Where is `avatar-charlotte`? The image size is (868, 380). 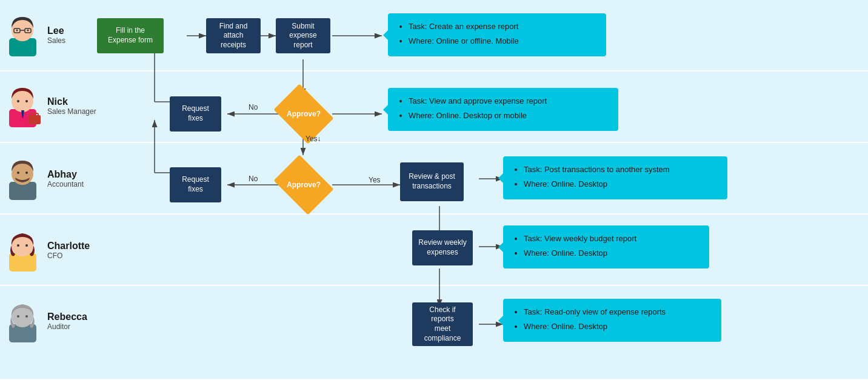
avatar-charlotte is located at coordinates (23, 250).